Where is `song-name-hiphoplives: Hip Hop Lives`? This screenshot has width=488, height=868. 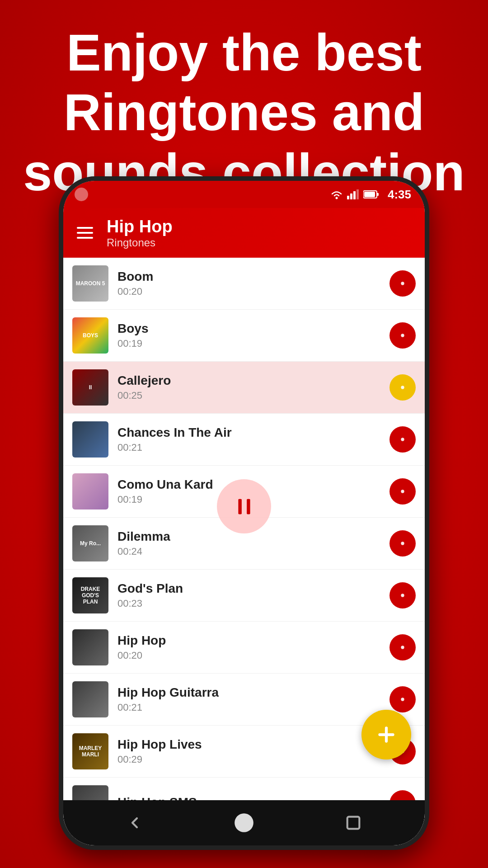
song-name-hiphoplives: Hip Hop Lives is located at coordinates (253, 745).